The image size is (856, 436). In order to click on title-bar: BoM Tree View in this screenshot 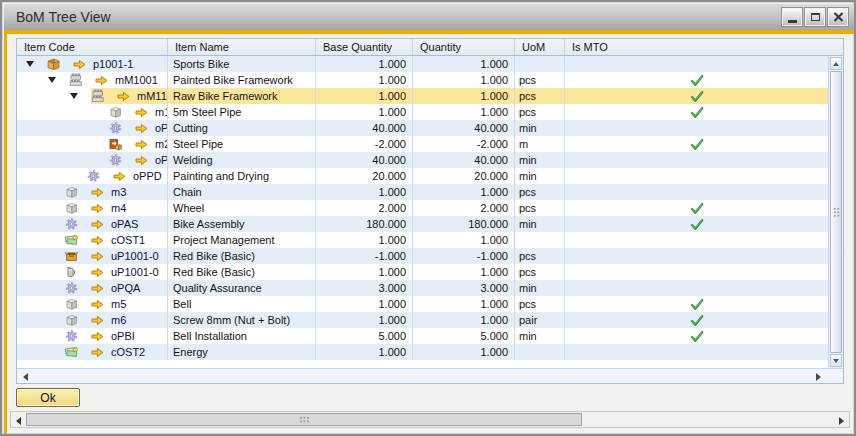, I will do `click(429, 17)`.